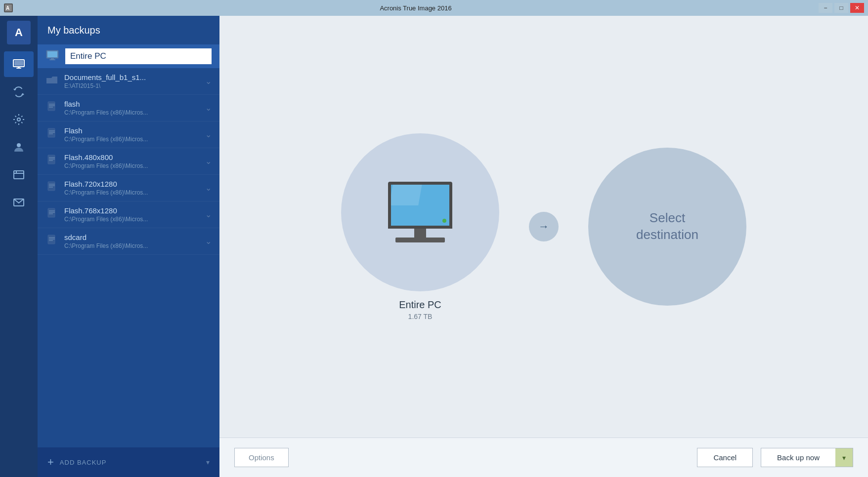  Describe the element at coordinates (798, 457) in the screenshot. I see `back-up-now-button: Back up now` at that location.